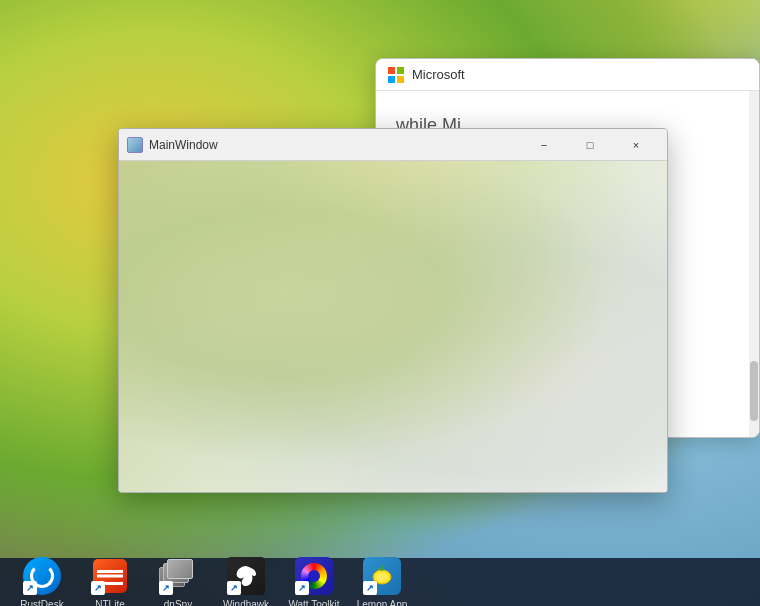 Image resolution: width=760 pixels, height=606 pixels. Describe the element at coordinates (302, 588) in the screenshot. I see `watt-arrow-icon` at that location.